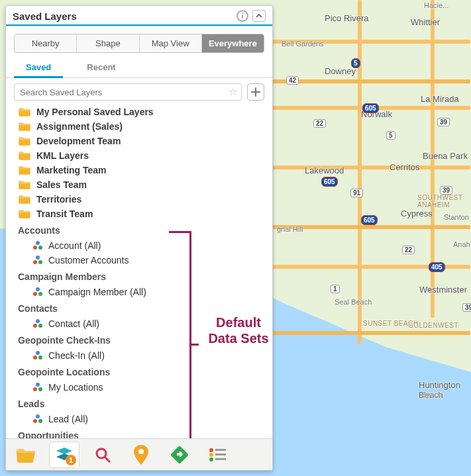 This screenshot has height=476, width=471. I want to click on subtab-saved: Saved, so click(38, 69).